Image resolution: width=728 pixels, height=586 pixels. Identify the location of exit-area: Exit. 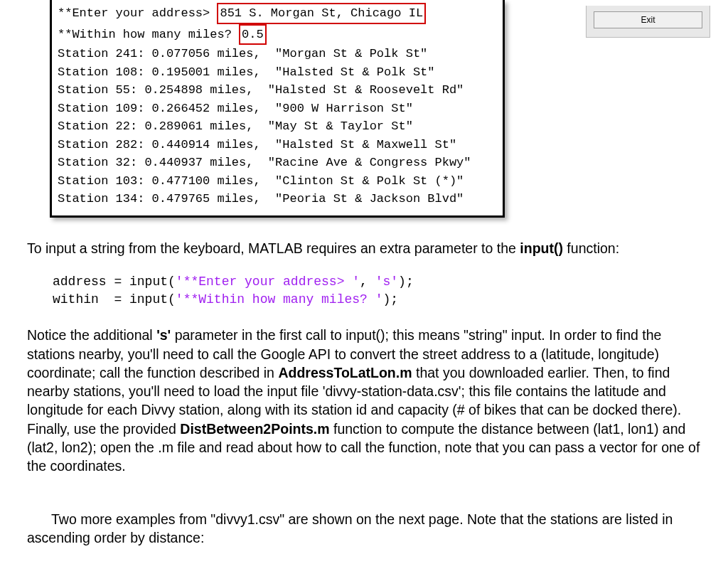
(648, 21).